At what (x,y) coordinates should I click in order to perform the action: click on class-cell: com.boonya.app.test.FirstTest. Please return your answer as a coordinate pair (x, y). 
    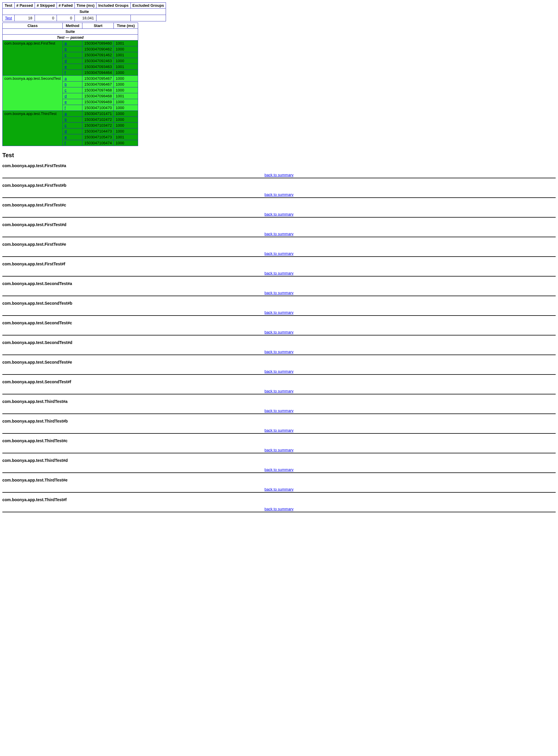
    Looking at the image, I should click on (33, 58).